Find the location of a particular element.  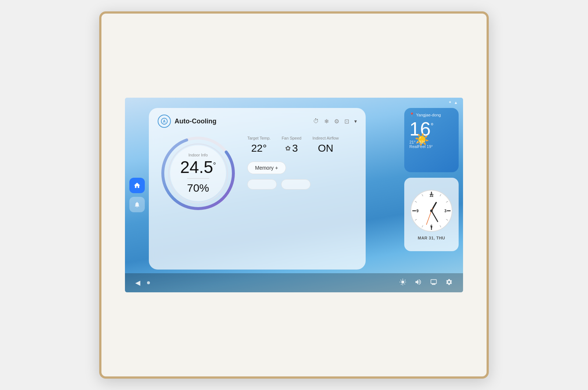

location-pin-icon: 📍 is located at coordinates (412, 115).